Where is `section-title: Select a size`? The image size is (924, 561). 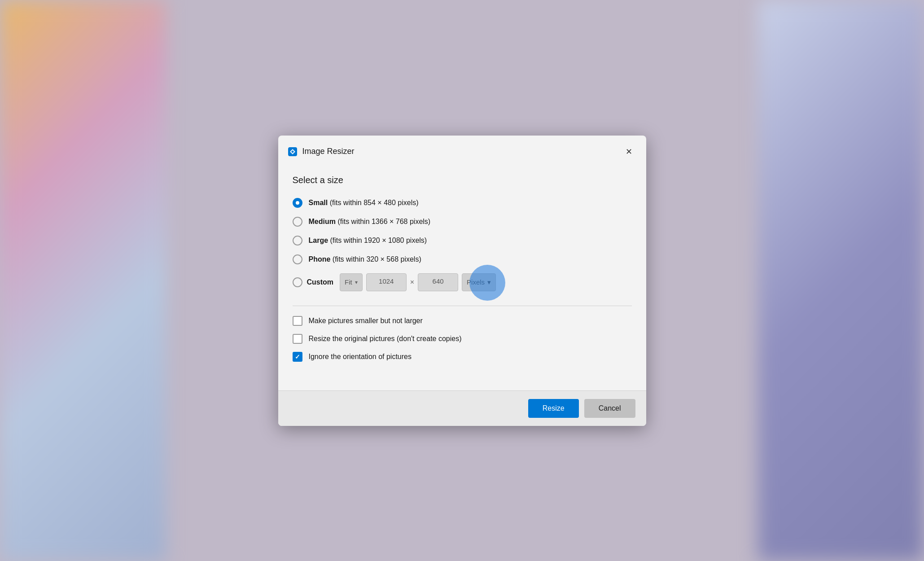 section-title: Select a size is located at coordinates (462, 180).